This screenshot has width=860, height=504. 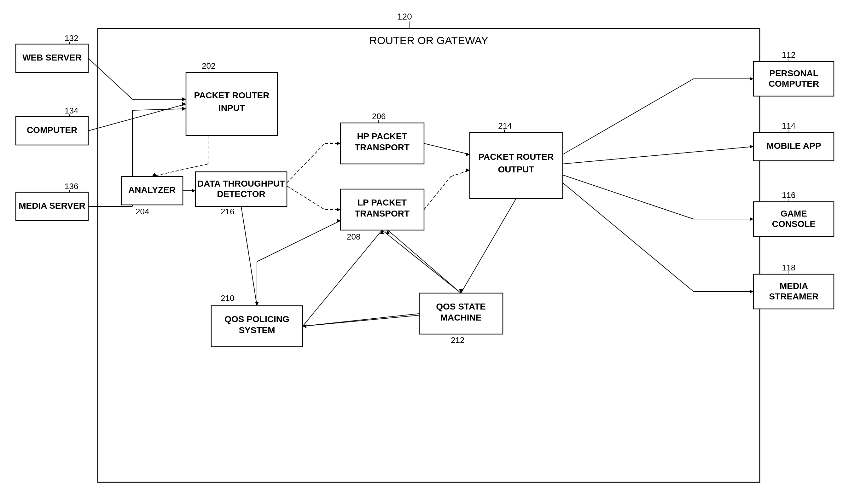 I want to click on ref-118: 118, so click(x=789, y=268).